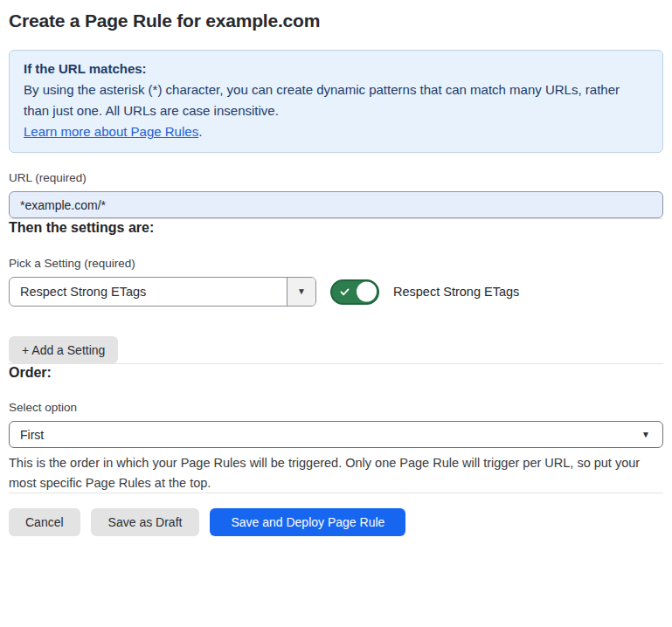  What do you see at coordinates (31, 435) in the screenshot?
I see `order-select-value: First` at bounding box center [31, 435].